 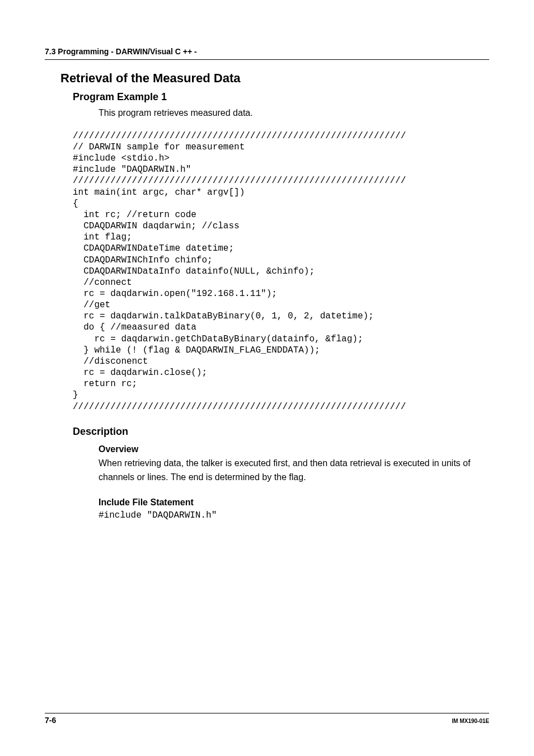 I want to click on overview-heading: Overview, so click(x=294, y=449).